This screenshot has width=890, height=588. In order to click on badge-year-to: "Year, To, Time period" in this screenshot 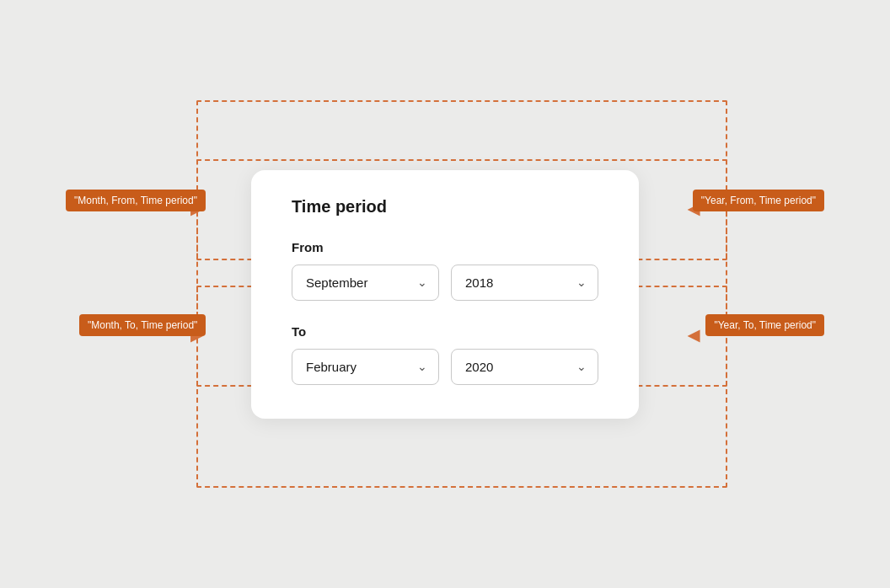, I will do `click(765, 325)`.